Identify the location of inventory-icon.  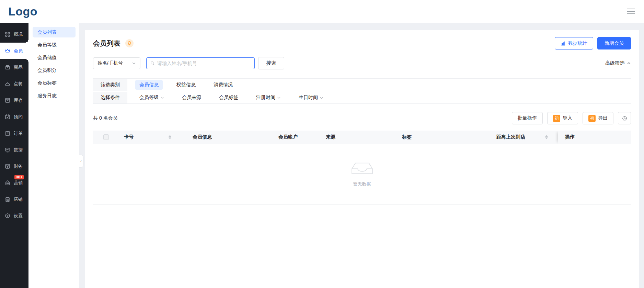
(8, 100).